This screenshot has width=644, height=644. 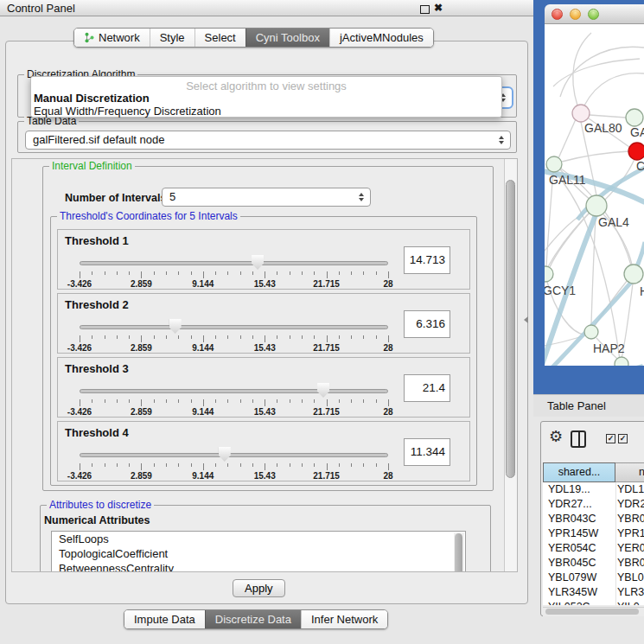 What do you see at coordinates (640, 166) in the screenshot?
I see `network-node-label: C` at bounding box center [640, 166].